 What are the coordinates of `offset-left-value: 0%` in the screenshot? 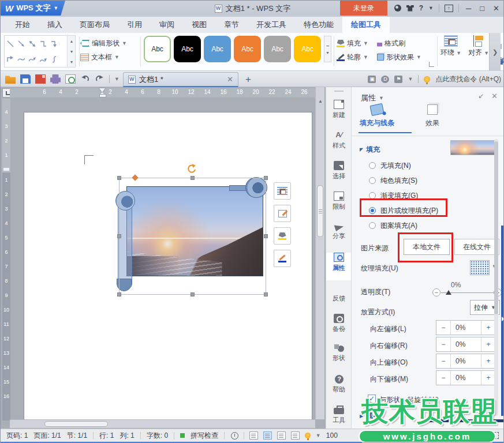 It's located at (466, 328).